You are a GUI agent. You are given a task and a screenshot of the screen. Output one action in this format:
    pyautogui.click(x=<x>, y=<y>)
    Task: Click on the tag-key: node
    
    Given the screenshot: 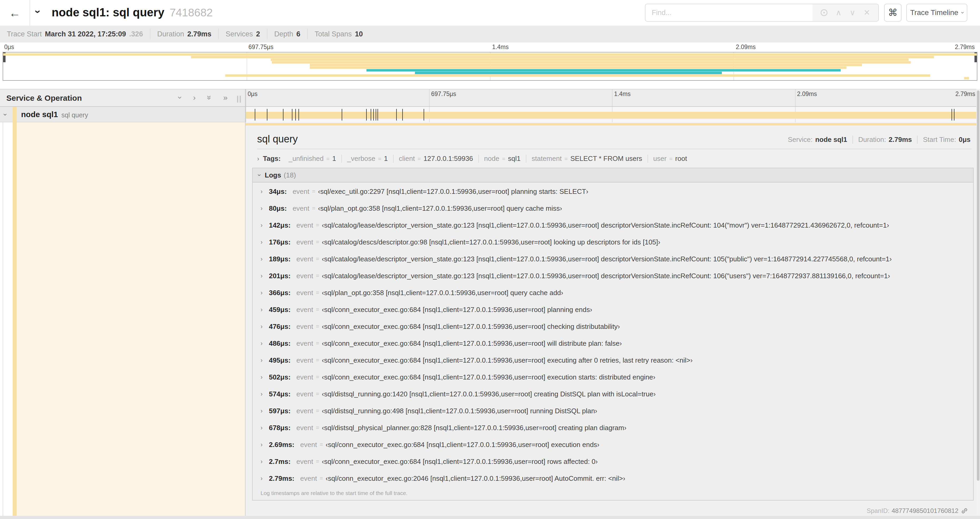 What is the action you would take?
    pyautogui.click(x=492, y=158)
    